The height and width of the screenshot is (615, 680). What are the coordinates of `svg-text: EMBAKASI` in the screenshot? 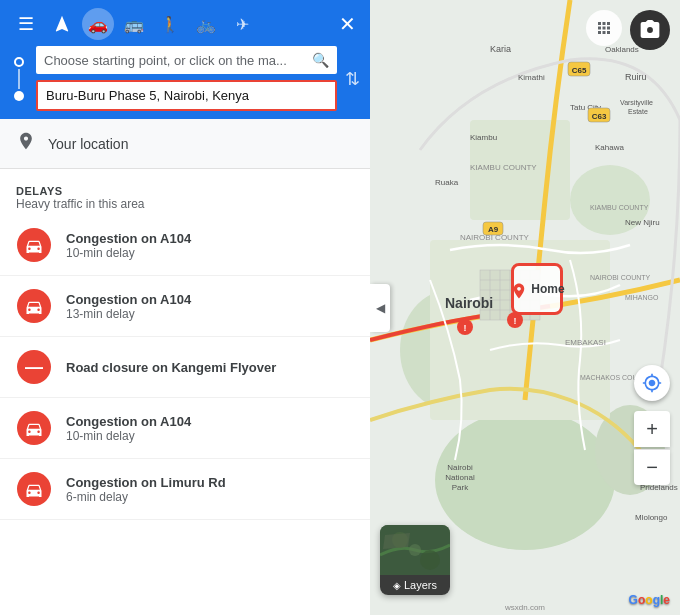 It's located at (586, 342).